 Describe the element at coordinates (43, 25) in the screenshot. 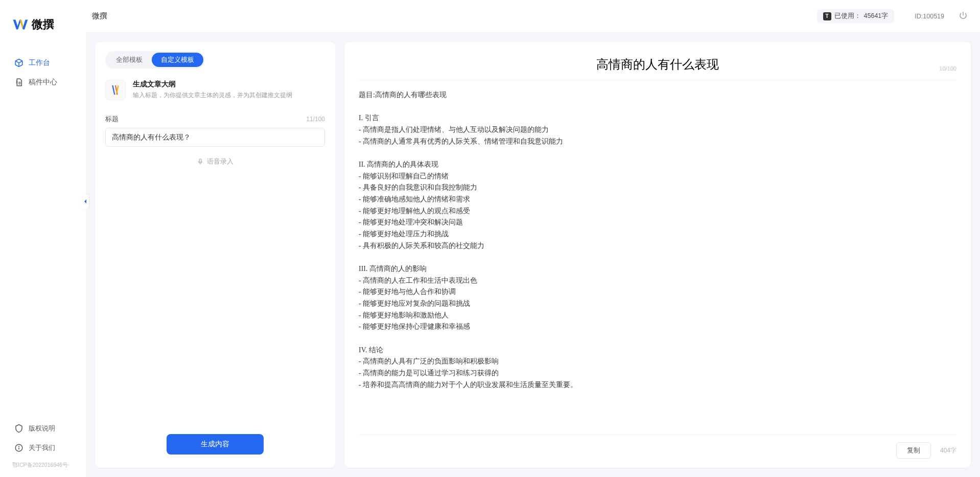

I see `logo-text: 微撰` at that location.